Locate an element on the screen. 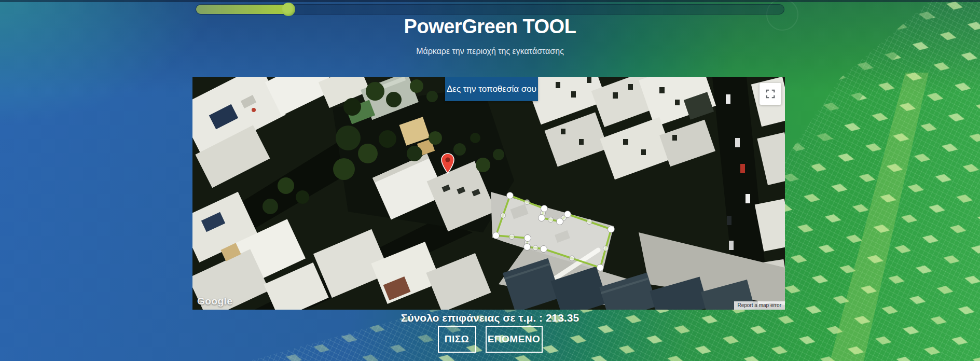  back-button: ΠΙΣΩ is located at coordinates (457, 339).